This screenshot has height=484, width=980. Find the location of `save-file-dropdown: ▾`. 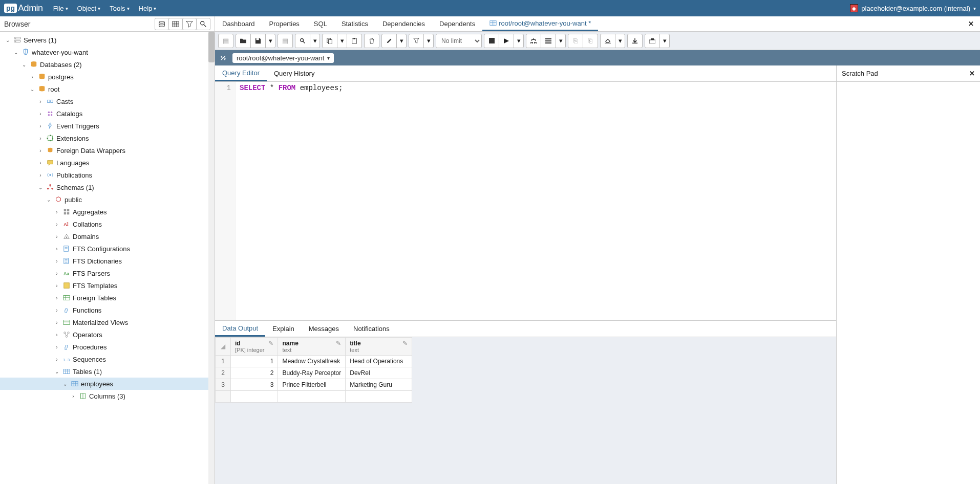

save-file-dropdown: ▾ is located at coordinates (270, 41).